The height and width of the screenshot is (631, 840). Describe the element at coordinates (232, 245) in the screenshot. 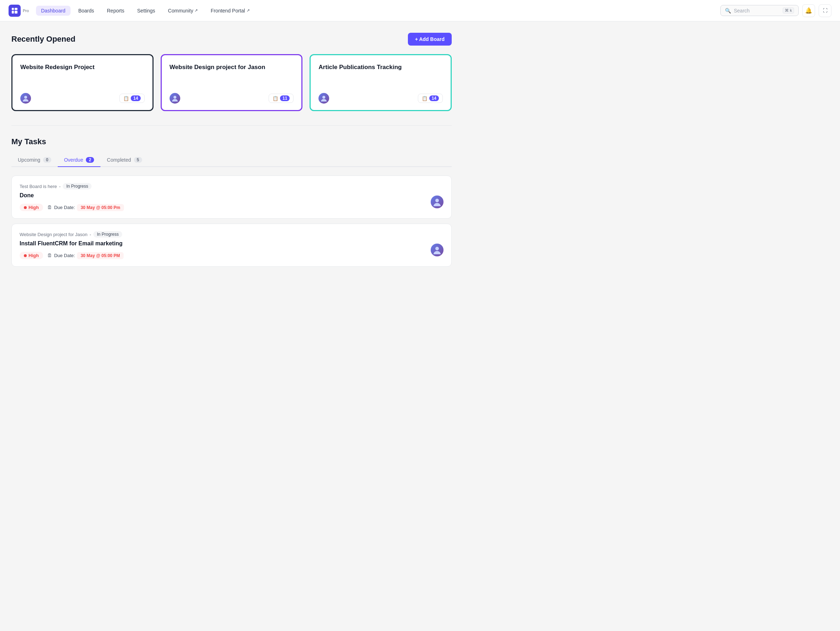

I see `task-card-2: Website Design project for Jason - In Pr…` at that location.